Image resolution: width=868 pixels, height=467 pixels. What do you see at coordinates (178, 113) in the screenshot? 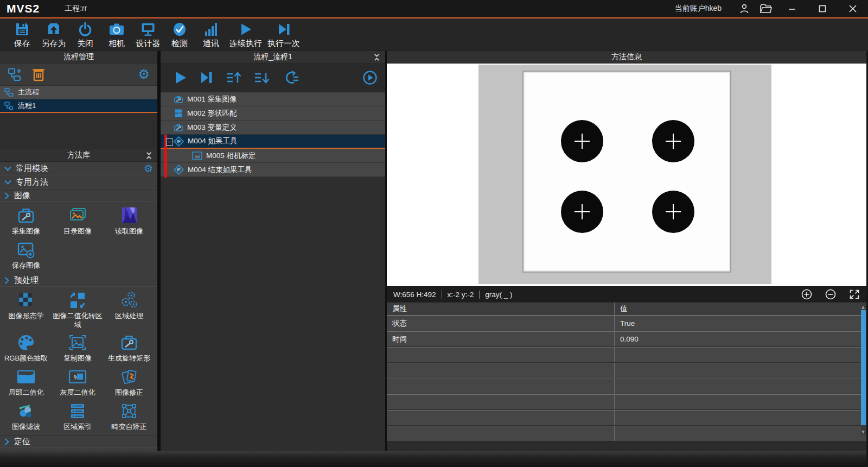
I see `shape-match-icon` at bounding box center [178, 113].